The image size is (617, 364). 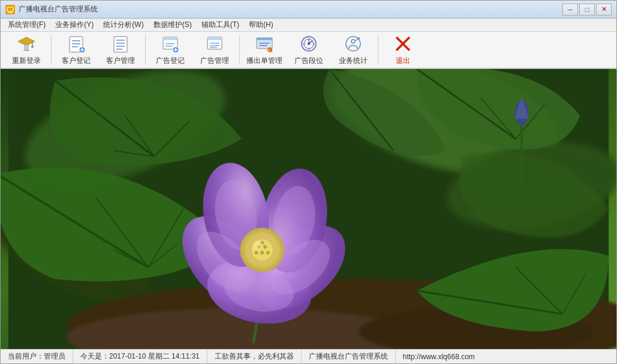 What do you see at coordinates (290, 10) in the screenshot?
I see `window-title: 广播电视台广告管理系统` at bounding box center [290, 10].